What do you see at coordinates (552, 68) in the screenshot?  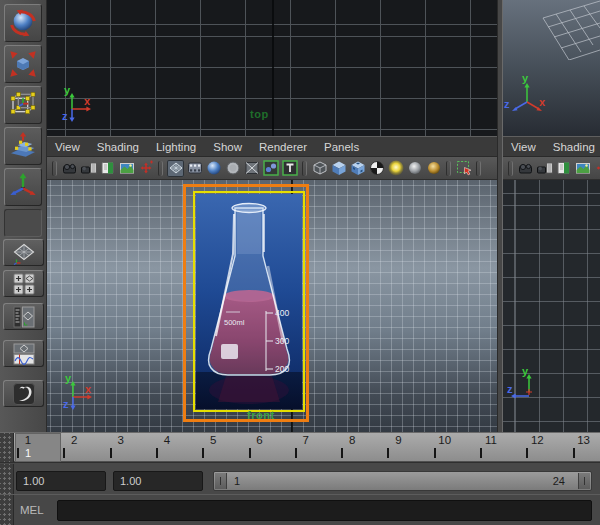 I see `viewport-persp: yzx` at bounding box center [552, 68].